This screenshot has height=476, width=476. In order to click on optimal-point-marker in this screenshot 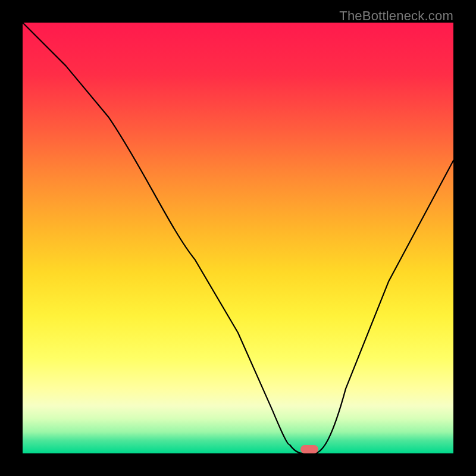, I will do `click(309, 449)`.